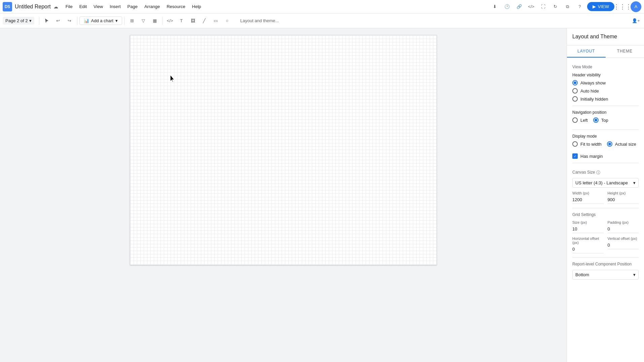  Describe the element at coordinates (606, 67) in the screenshot. I see `view-mode-label: View Mode` at that location.